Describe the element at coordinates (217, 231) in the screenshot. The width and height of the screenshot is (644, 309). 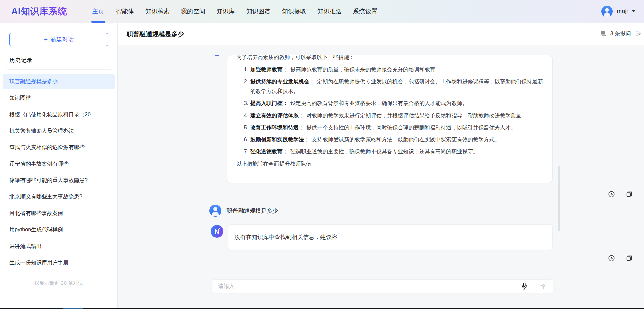
I see `assistant-avatar: N` at that location.